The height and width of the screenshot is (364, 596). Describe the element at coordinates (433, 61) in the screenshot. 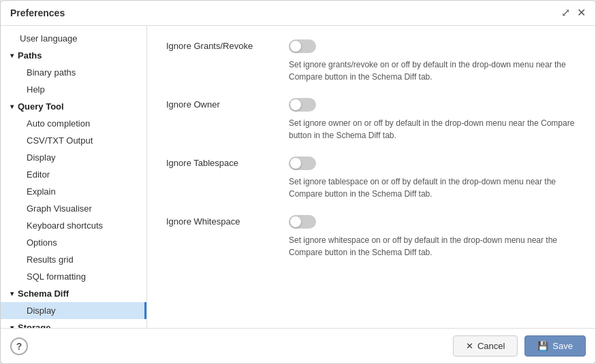

I see `setting-control-ignore-grants-revoke: Set ignore grants/revoke on or off by de…` at that location.